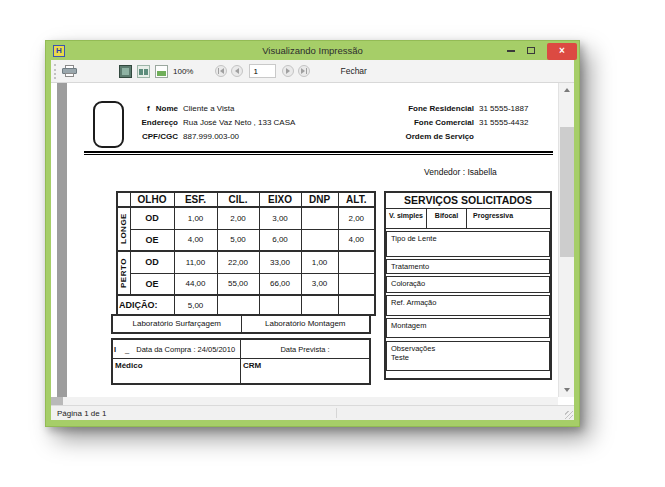 This screenshot has width=665, height=487. Describe the element at coordinates (57, 401) in the screenshot. I see `horizontal-scrollbar-thumb` at that location.